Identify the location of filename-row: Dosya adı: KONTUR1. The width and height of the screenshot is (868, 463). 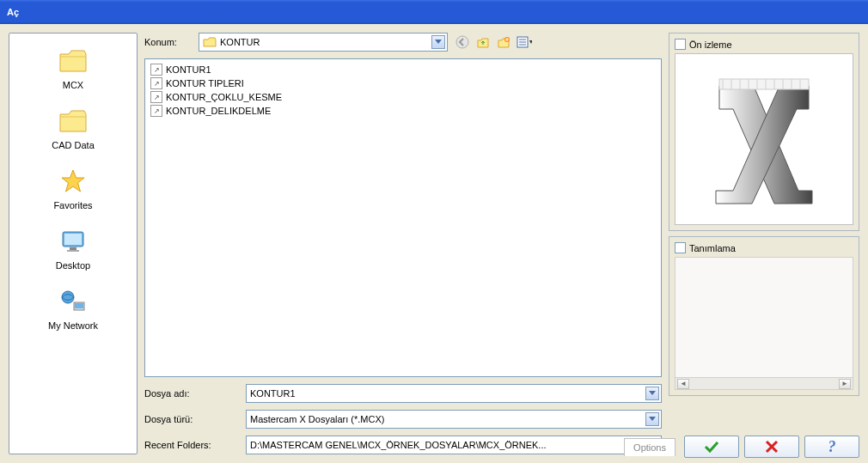
(403, 393).